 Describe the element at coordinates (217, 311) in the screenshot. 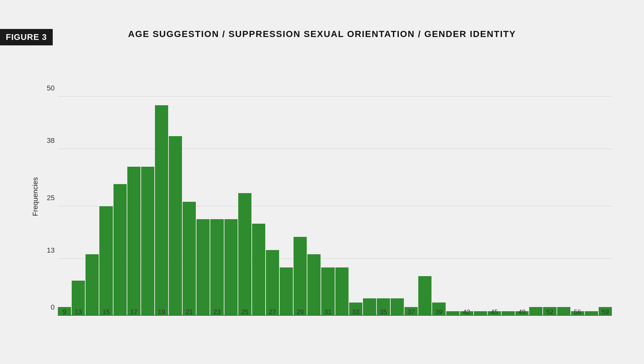

I see `x-label: 23` at that location.